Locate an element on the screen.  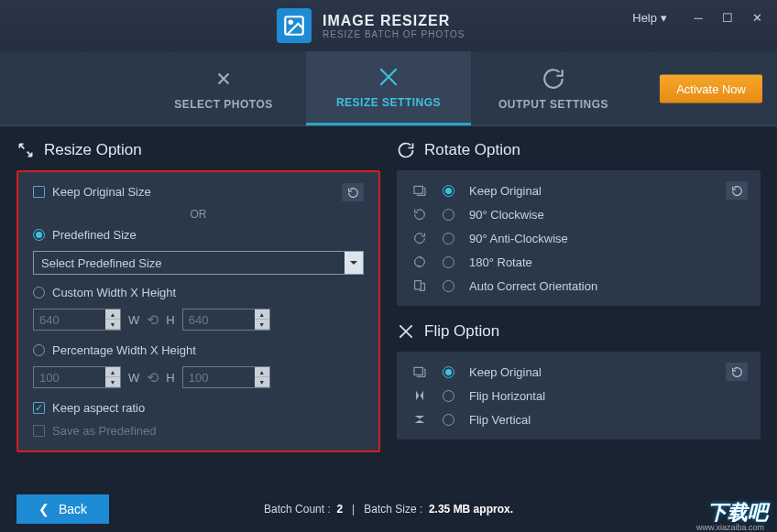
titlebar: IMAGE RESIZER RESIZE BATCH OF PHOTOS Hel… is located at coordinates (388, 26).